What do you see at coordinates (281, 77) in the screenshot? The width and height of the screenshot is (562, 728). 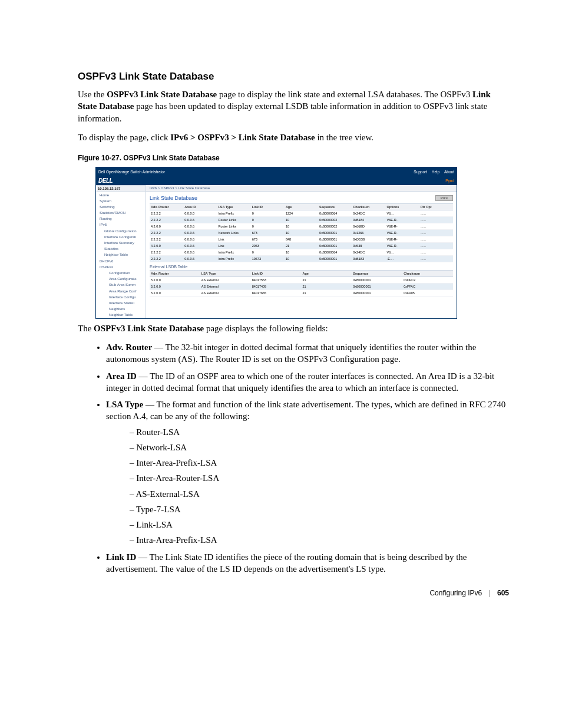 I see `section-heading: OSPFv3 Link State Database` at bounding box center [281, 77].